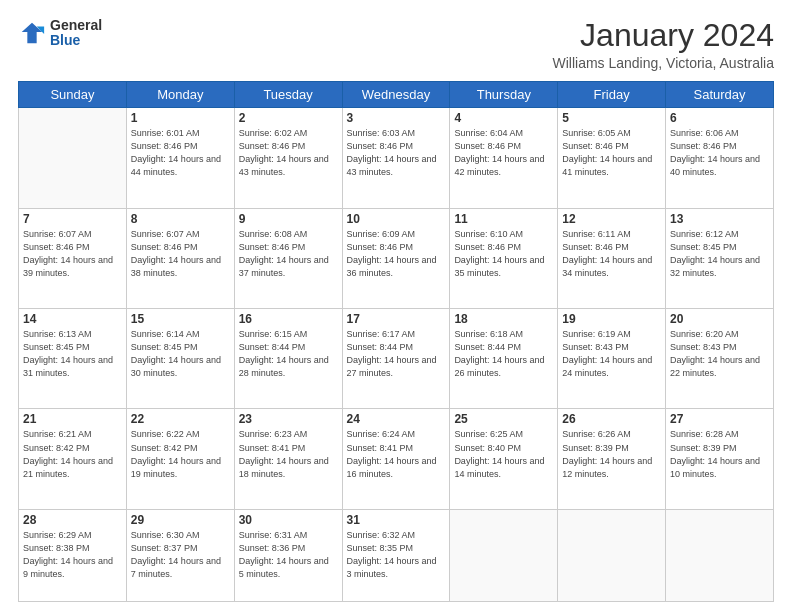 This screenshot has width=792, height=612. I want to click on day-number: 12, so click(612, 219).